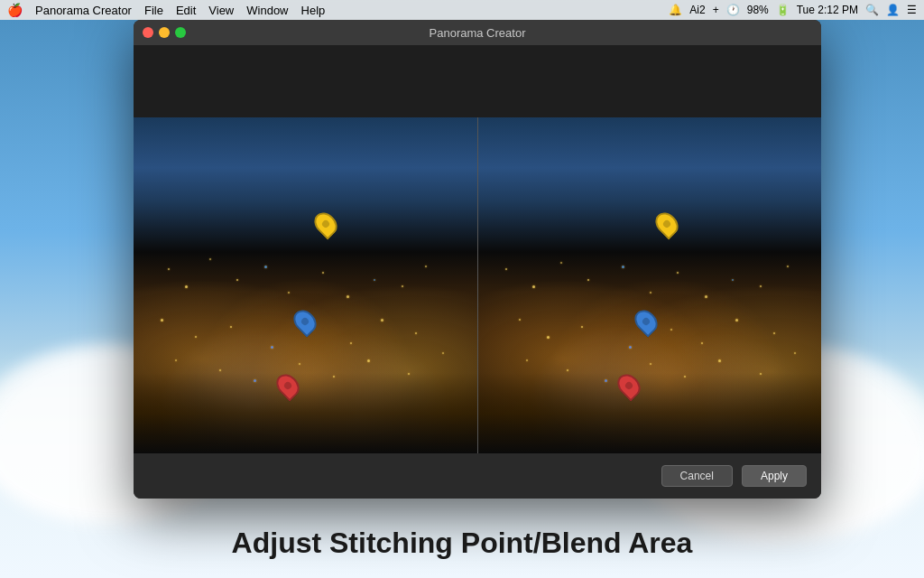  What do you see at coordinates (221, 11) in the screenshot?
I see `menubar-view: View` at bounding box center [221, 11].